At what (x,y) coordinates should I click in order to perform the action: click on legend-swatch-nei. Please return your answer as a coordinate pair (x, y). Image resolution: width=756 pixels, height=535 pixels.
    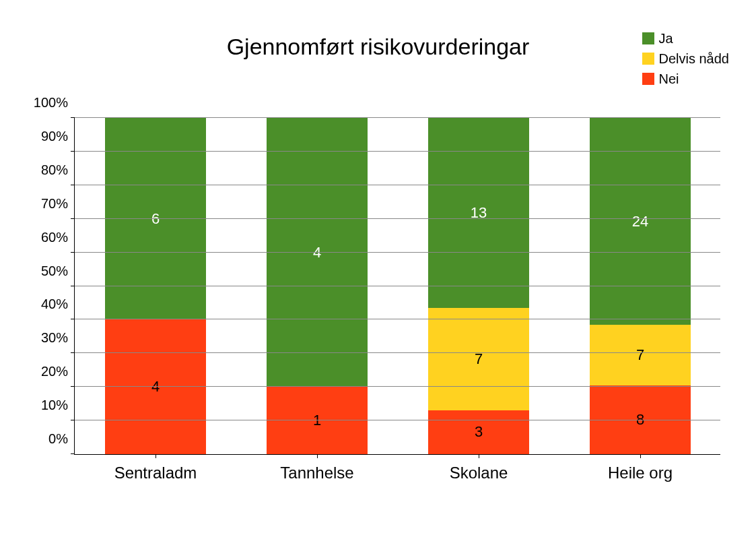
    Looking at the image, I should click on (648, 79).